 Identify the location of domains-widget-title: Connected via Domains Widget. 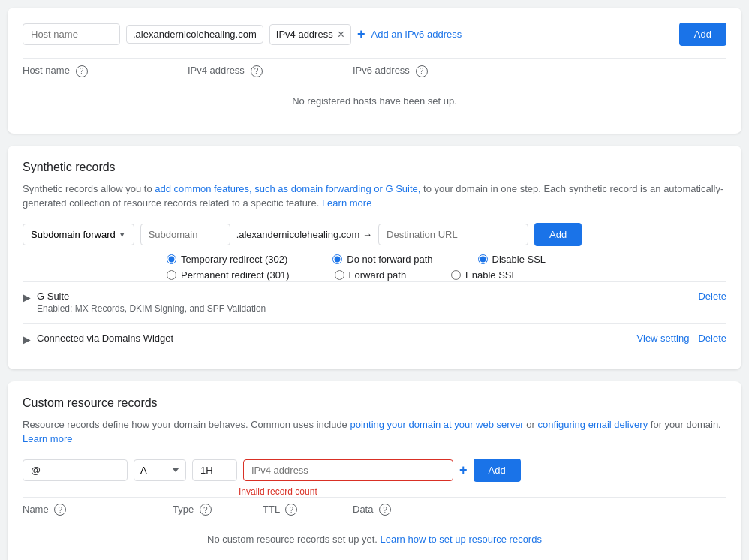
(337, 338).